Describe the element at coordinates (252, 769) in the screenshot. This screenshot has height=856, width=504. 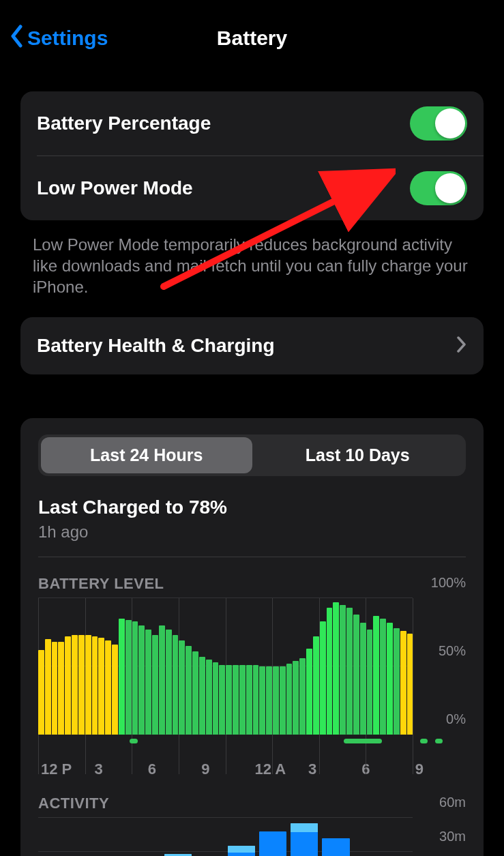
I see `battery-level-x-axis: 12 P36912 A369` at that location.